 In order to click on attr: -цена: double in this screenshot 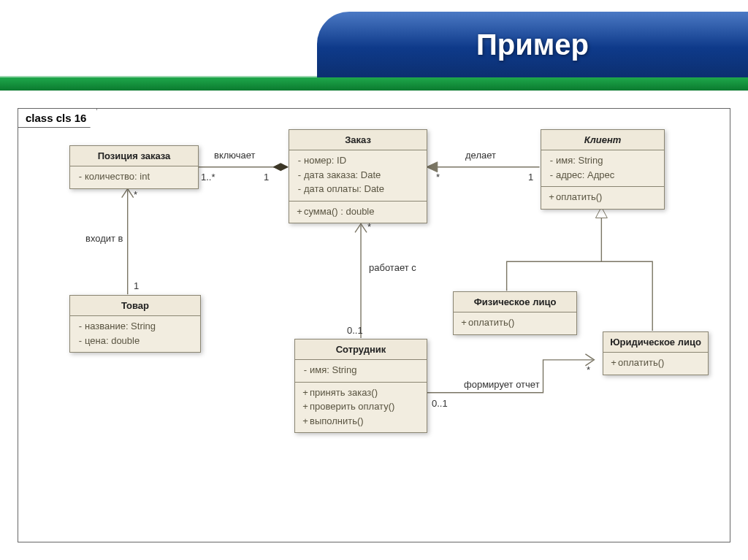, I will do `click(135, 341)`.